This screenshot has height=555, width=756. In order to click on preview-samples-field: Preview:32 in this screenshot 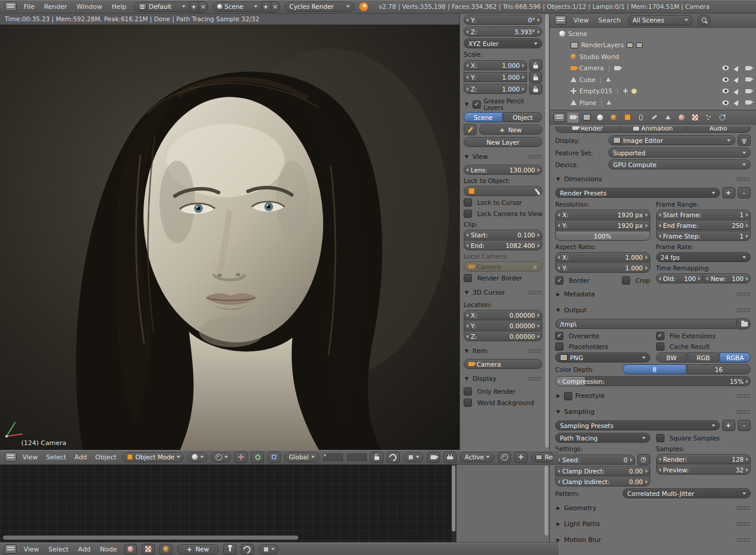, I will do `click(704, 470)`.